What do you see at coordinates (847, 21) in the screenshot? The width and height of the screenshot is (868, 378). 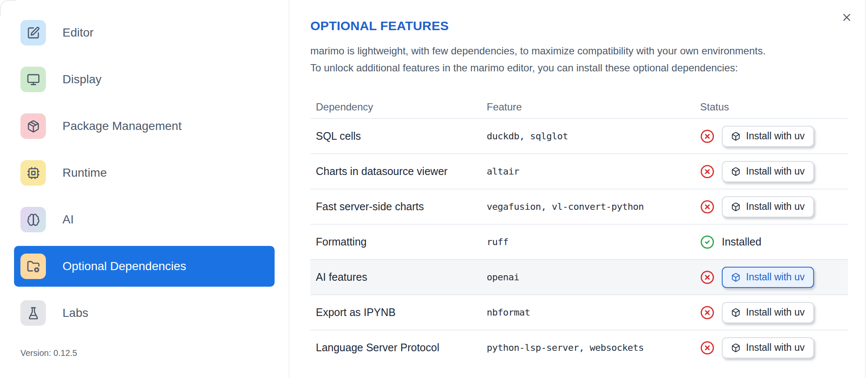 I see `close-icon` at bounding box center [847, 21].